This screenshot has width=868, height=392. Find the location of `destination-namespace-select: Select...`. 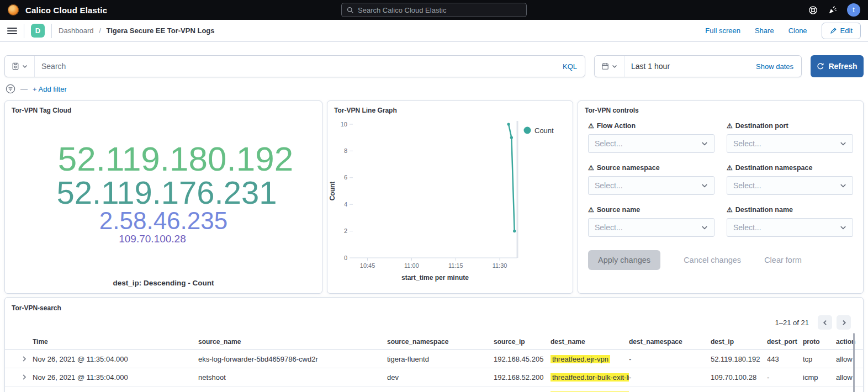

destination-namespace-select: Select... is located at coordinates (790, 186).